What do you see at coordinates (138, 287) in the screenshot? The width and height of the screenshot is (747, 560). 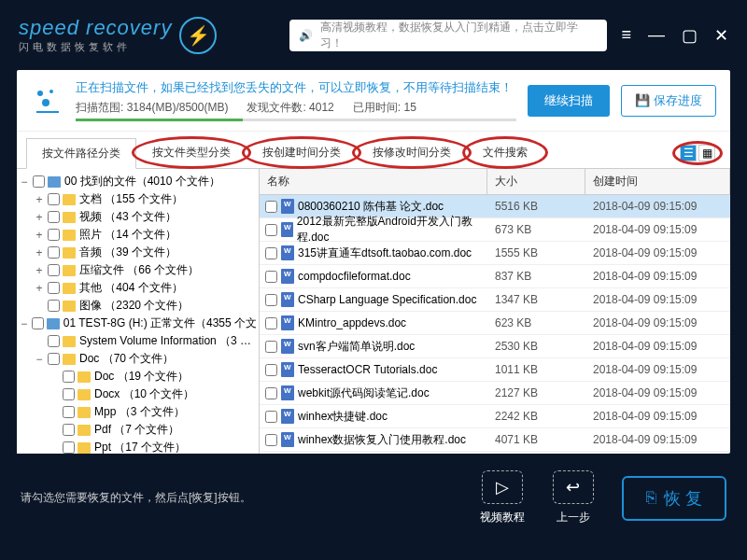 I see `tree-item: +其他 （404 个文件）` at bounding box center [138, 287].